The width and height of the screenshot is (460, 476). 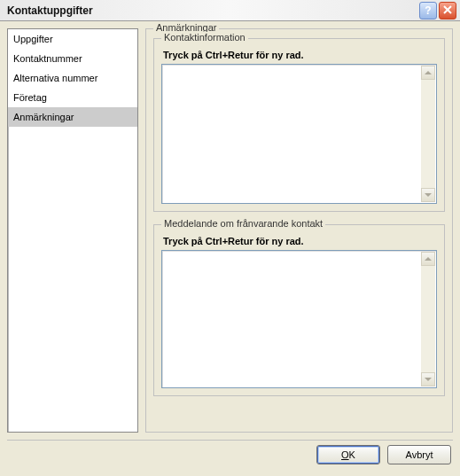 What do you see at coordinates (438, 11) in the screenshot?
I see `titlebar-buttons: ?` at bounding box center [438, 11].